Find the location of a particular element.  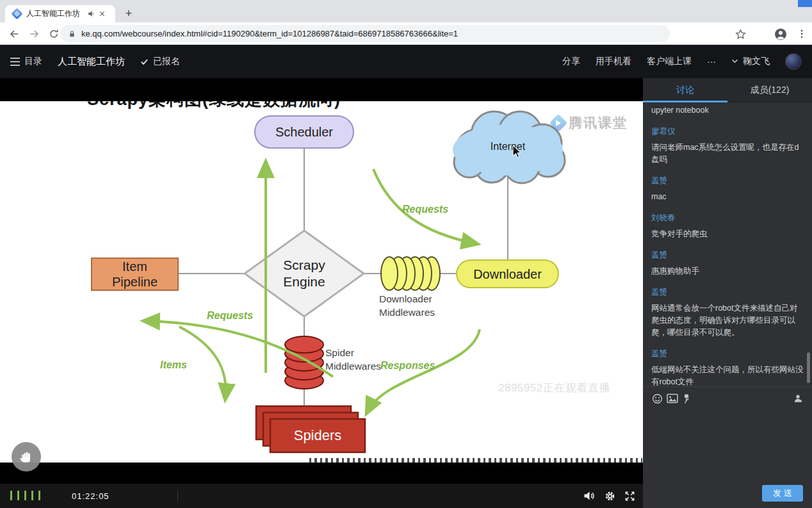

flower-gift-icon is located at coordinates (686, 398).